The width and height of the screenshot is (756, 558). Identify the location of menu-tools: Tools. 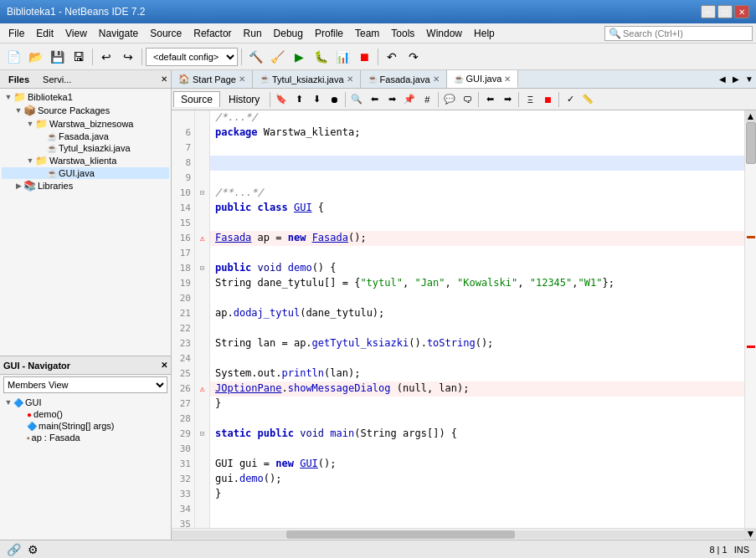
(403, 33).